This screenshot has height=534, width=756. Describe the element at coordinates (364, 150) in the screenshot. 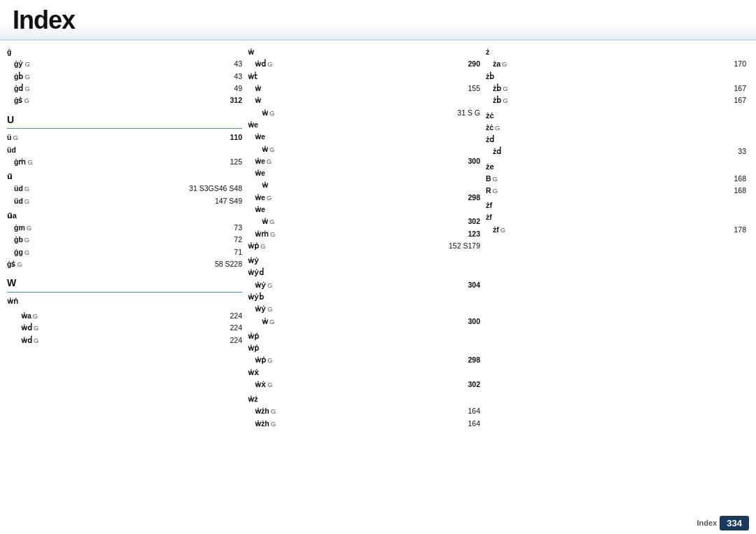

I see `list-item: ẇ G` at that location.